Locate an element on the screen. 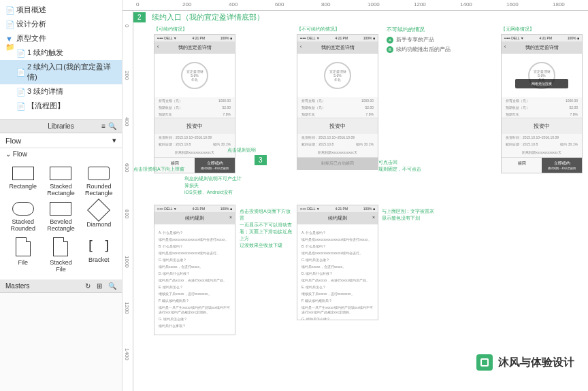 The height and width of the screenshot is (391, 588). shape-label: Beveled Rectangle is located at coordinates (61, 225).